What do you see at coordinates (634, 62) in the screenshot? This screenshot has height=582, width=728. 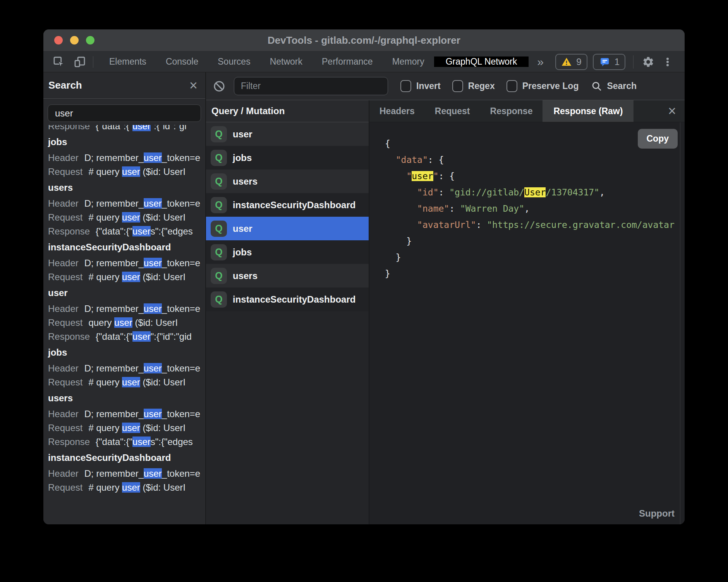 I see `badge-separator` at bounding box center [634, 62].